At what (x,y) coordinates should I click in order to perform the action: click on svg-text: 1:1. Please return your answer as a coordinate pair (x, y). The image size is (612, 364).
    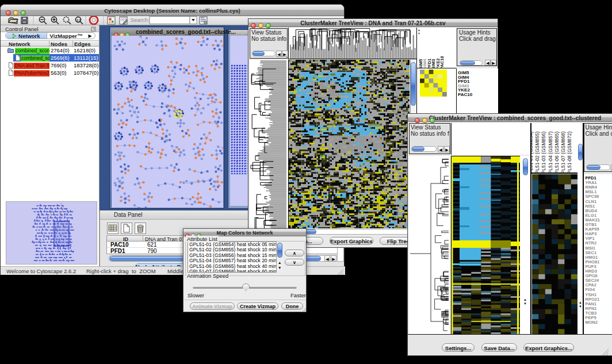
    Looking at the image, I should click on (78, 20).